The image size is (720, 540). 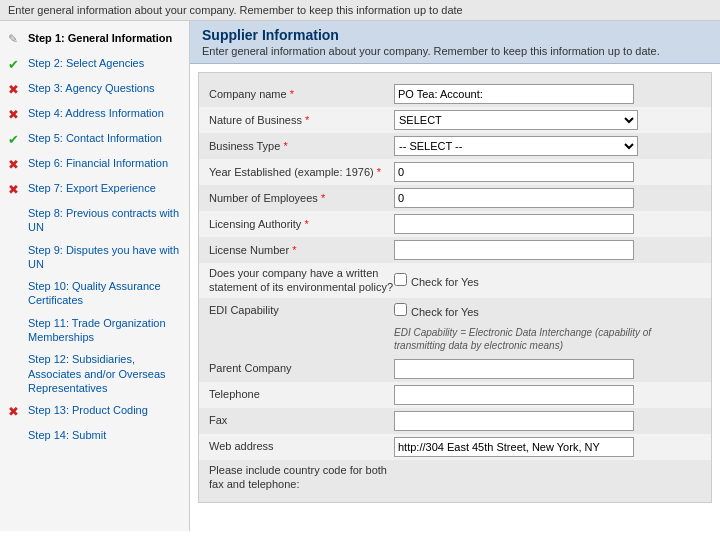 What do you see at coordinates (302, 146) in the screenshot?
I see `form-label-2: Business Type *` at bounding box center [302, 146].